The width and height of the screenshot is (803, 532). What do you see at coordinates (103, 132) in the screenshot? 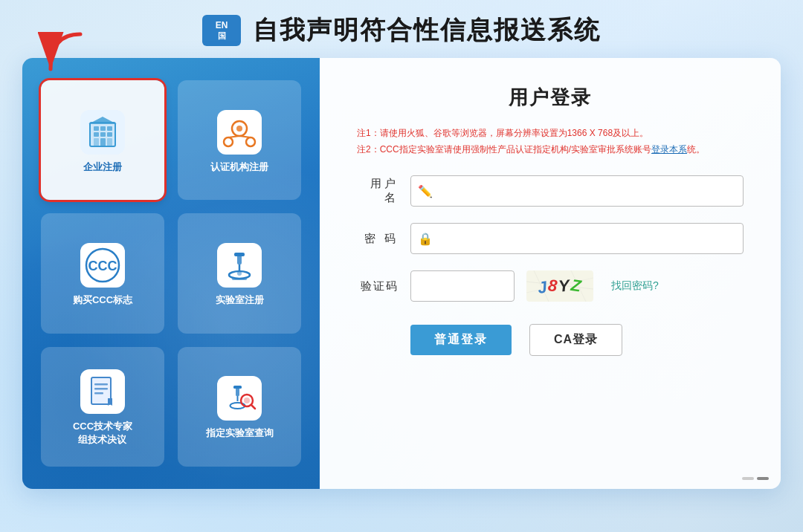
I see `building-icon` at bounding box center [103, 132].